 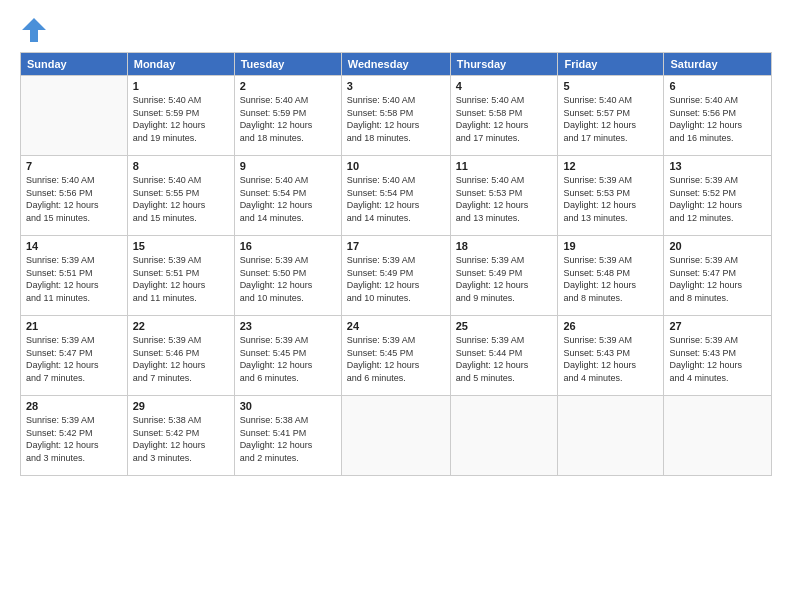 I want to click on day-number: 5, so click(x=610, y=86).